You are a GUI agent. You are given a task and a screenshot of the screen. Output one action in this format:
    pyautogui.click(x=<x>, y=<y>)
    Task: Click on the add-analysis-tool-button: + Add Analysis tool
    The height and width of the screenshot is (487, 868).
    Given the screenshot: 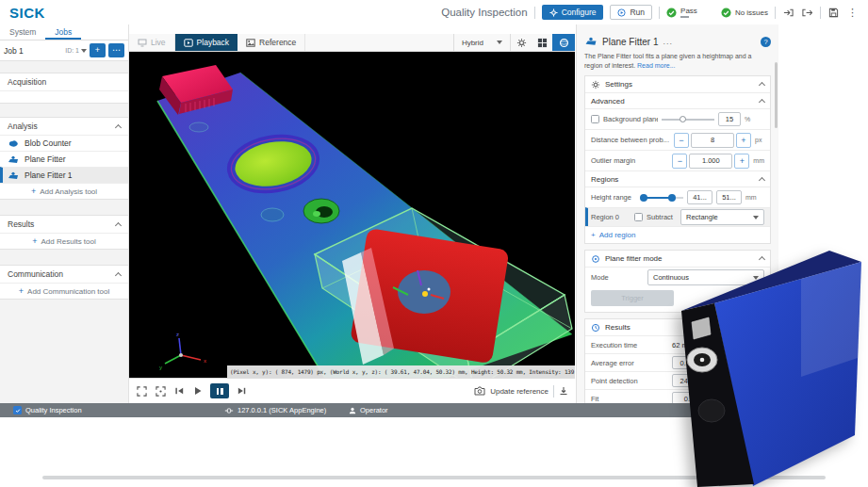 What is the action you would take?
    pyautogui.click(x=64, y=190)
    